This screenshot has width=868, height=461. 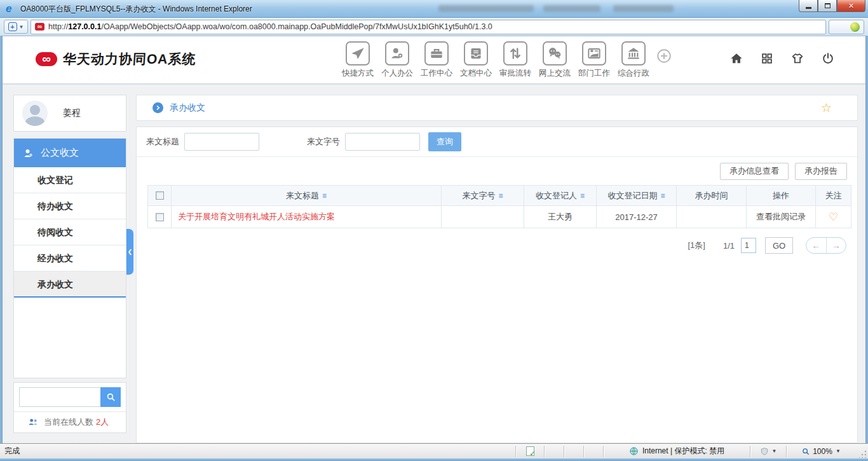 I want to click on filter-title-input, so click(x=222, y=142).